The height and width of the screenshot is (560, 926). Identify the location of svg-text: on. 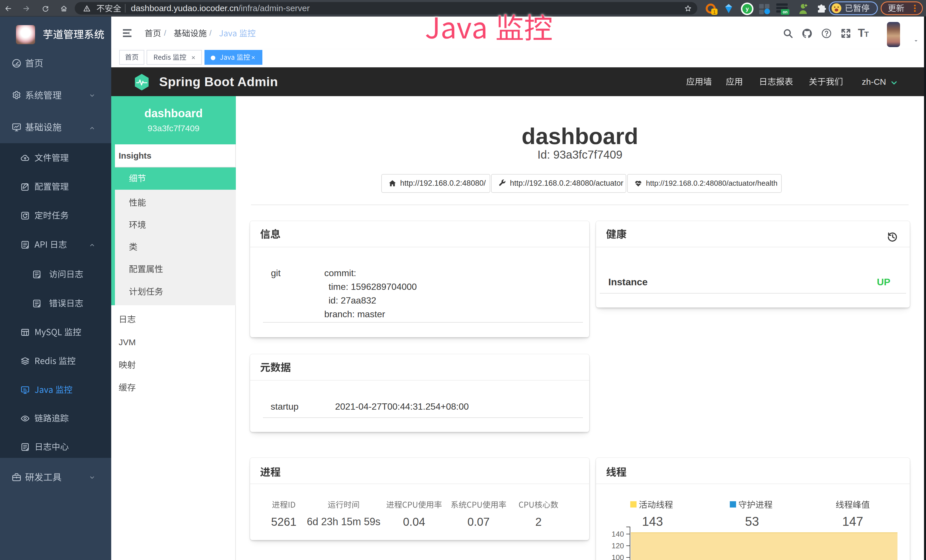
(785, 12).